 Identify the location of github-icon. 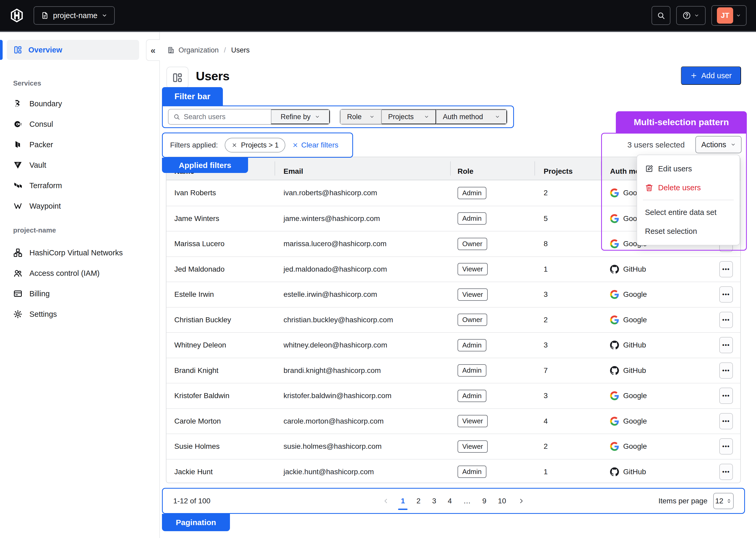
(614, 269).